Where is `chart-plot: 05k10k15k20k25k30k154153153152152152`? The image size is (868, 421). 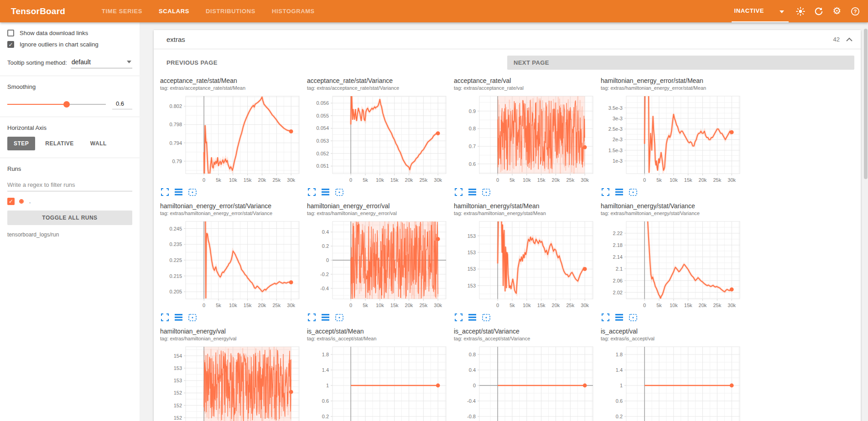
chart-plot: 05k10k15k20k25k30k154153153152152152 is located at coordinates (232, 382).